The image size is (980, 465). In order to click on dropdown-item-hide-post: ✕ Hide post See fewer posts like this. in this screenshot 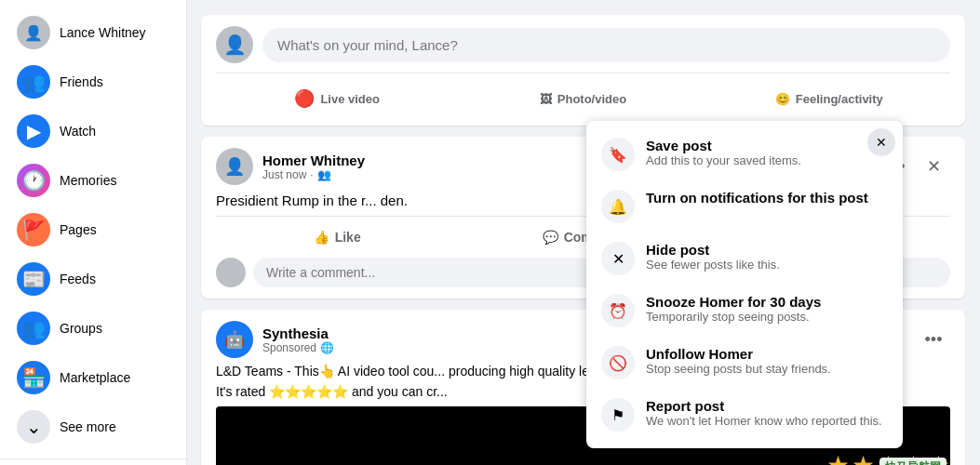, I will do `click(745, 259)`.